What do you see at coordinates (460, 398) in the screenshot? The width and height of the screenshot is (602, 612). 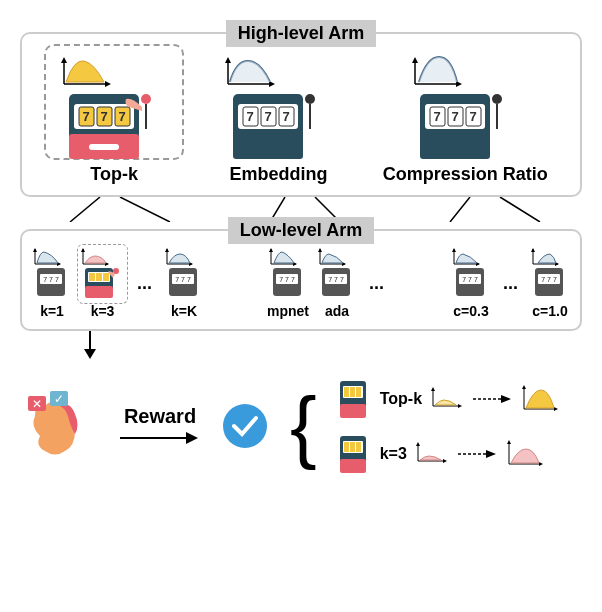 I see `update-row-topk: Top-k` at bounding box center [460, 398].